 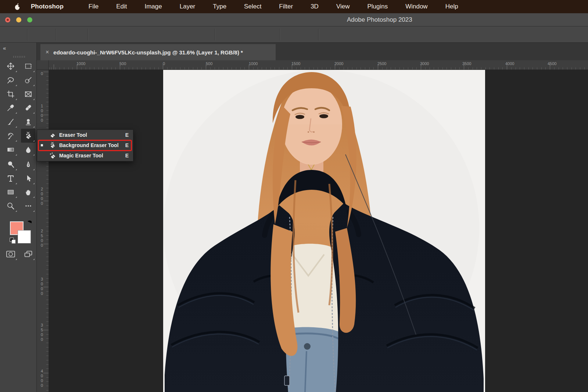 I want to click on selection-brush-tool, so click(x=28, y=80).